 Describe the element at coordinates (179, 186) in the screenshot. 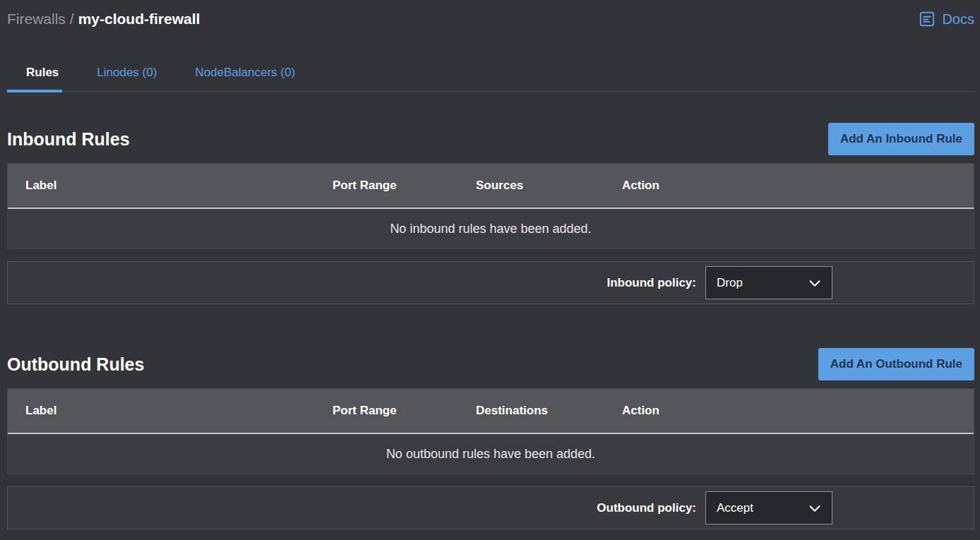

I see `inbound-col-label: Label` at that location.